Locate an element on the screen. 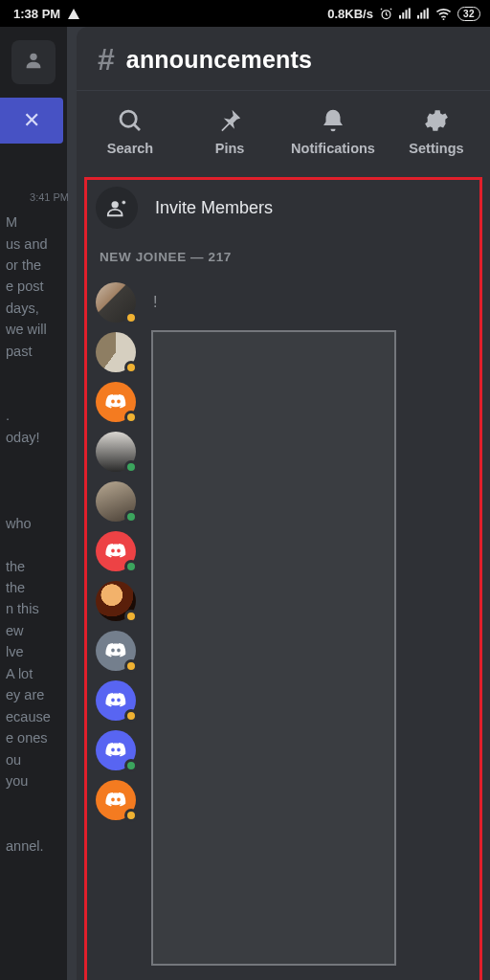  status-bar: 1:38 PM 0.8KB/s 32 is located at coordinates (245, 13).